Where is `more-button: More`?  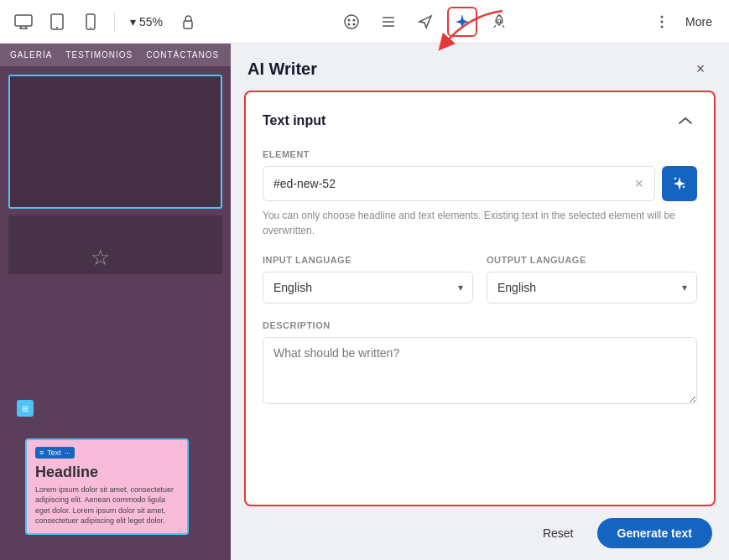
more-button: More is located at coordinates (699, 22).